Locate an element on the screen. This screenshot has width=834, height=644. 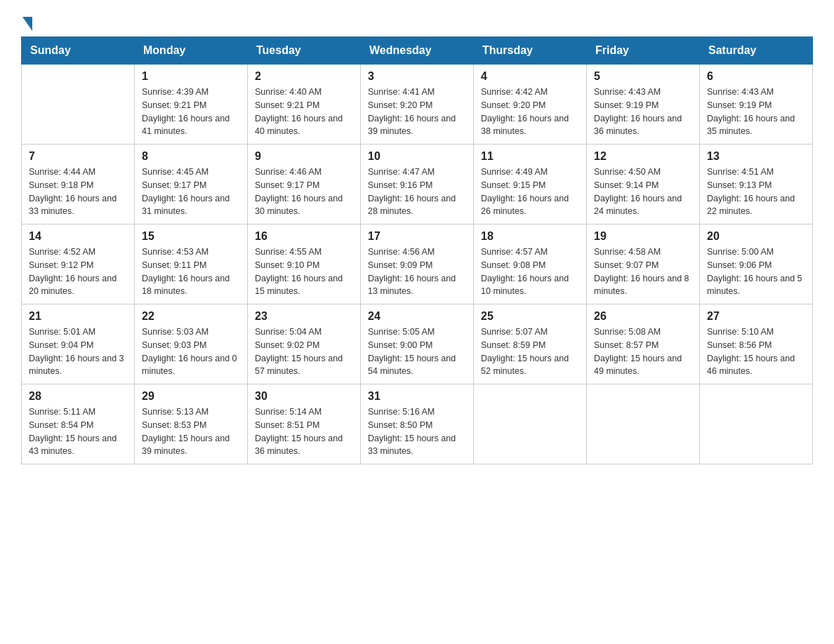
calendar-day-cell: 1Sunrise: 4:39 AMSunset: 9:21 PMDaylight… is located at coordinates (191, 105).